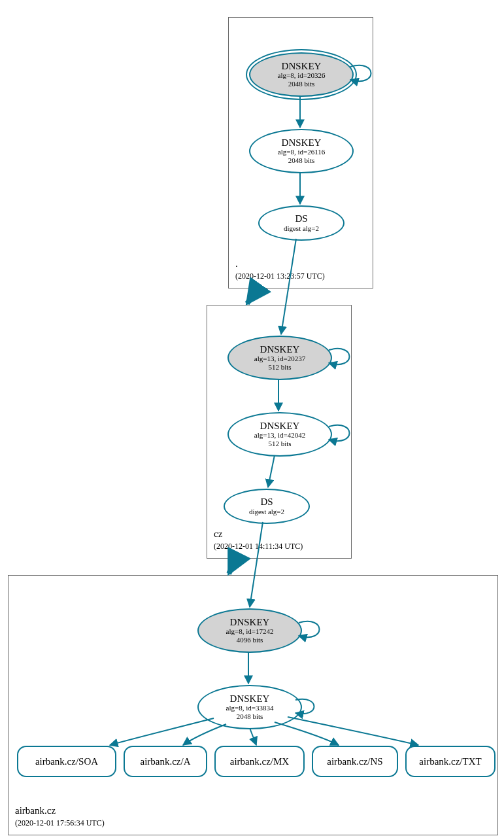  What do you see at coordinates (280, 436) in the screenshot?
I see `node-sub: alg=13, id=42042` at bounding box center [280, 436].